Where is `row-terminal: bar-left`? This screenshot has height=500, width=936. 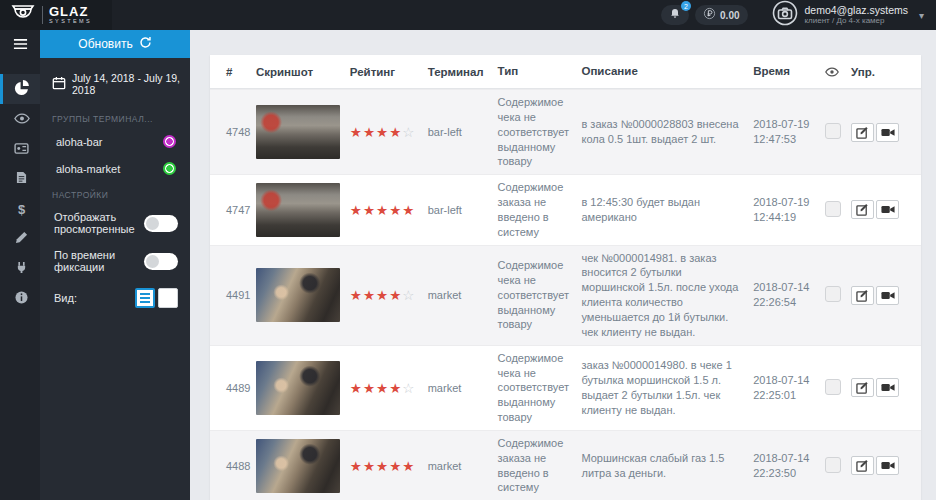 row-terminal: bar-left is located at coordinates (463, 210).